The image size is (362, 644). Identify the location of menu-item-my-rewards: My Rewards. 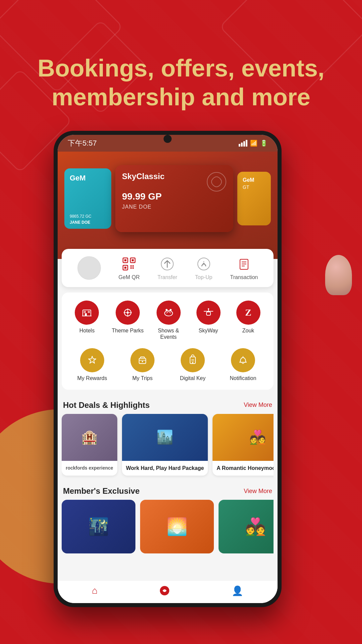
(92, 365).